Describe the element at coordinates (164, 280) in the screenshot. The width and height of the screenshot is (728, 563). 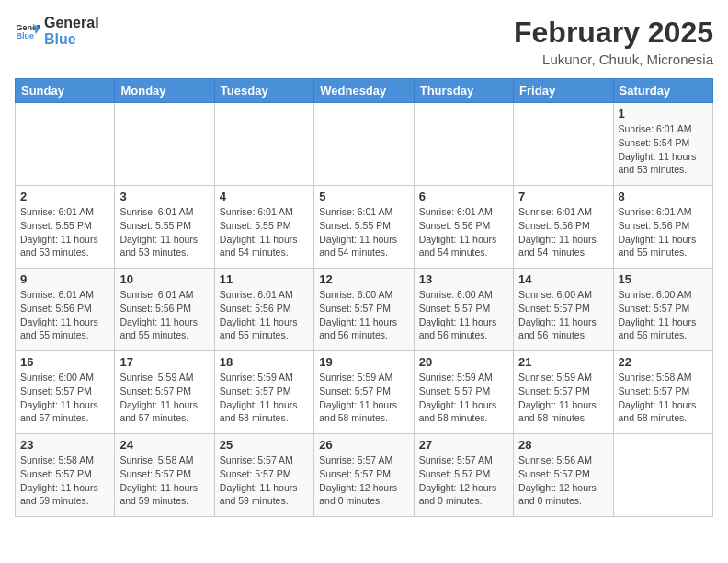
I see `day-number: 10` at that location.